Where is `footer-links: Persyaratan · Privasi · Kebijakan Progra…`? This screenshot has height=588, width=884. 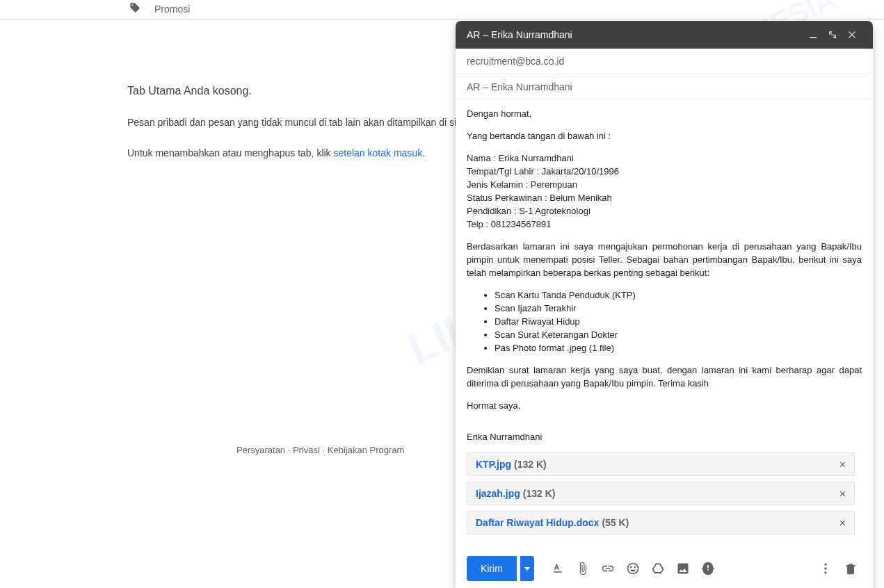
footer-links: Persyaratan · Privasi · Kebijakan Progra… is located at coordinates (320, 450).